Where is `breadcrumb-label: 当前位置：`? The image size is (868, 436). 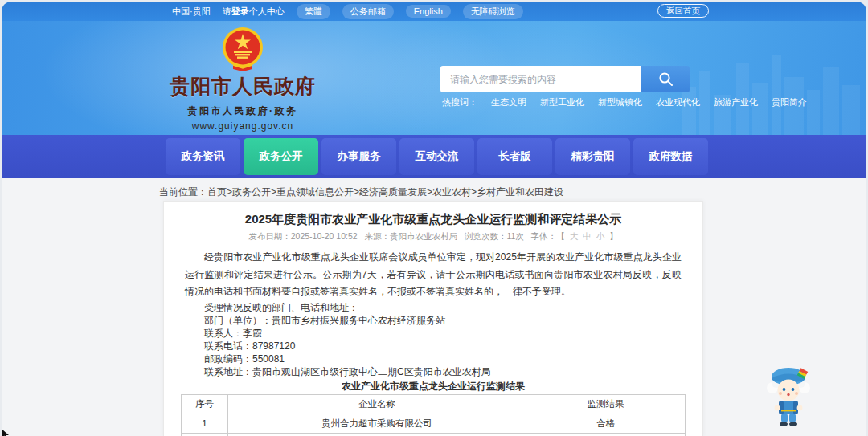 breadcrumb-label: 当前位置： is located at coordinates (183, 192).